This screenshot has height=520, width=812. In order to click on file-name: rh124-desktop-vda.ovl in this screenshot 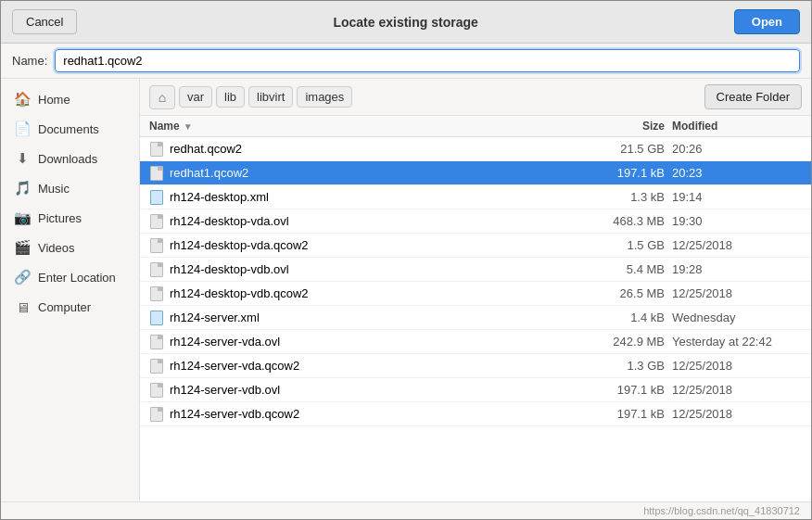, I will do `click(369, 222)`.